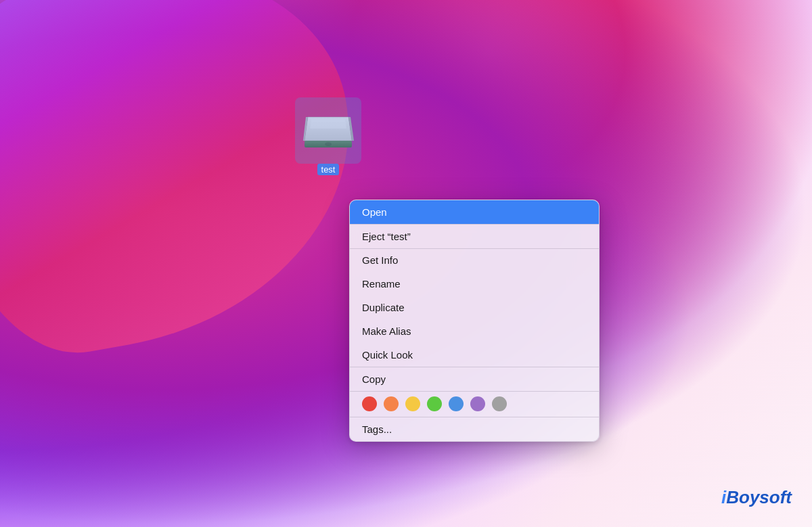  What do you see at coordinates (413, 404) in the screenshot?
I see `color-dot-yellow` at bounding box center [413, 404].